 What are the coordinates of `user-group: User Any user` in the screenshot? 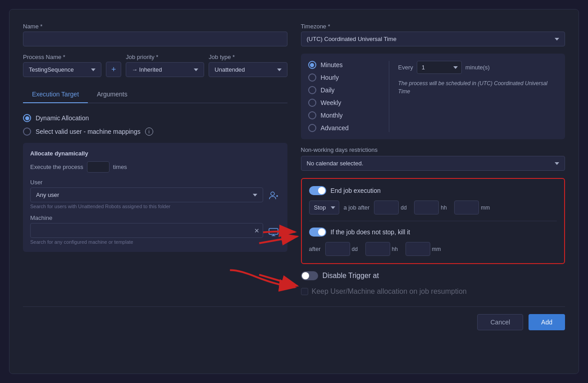 It's located at (155, 194).